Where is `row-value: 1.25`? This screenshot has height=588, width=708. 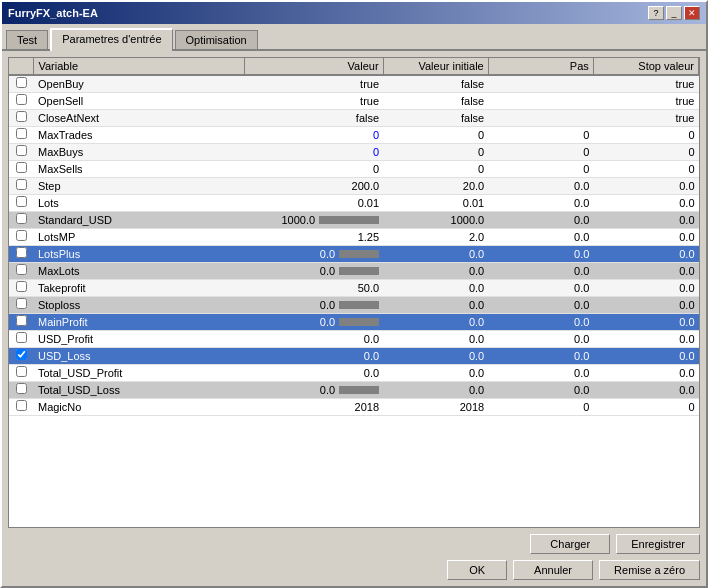 row-value: 1.25 is located at coordinates (314, 236).